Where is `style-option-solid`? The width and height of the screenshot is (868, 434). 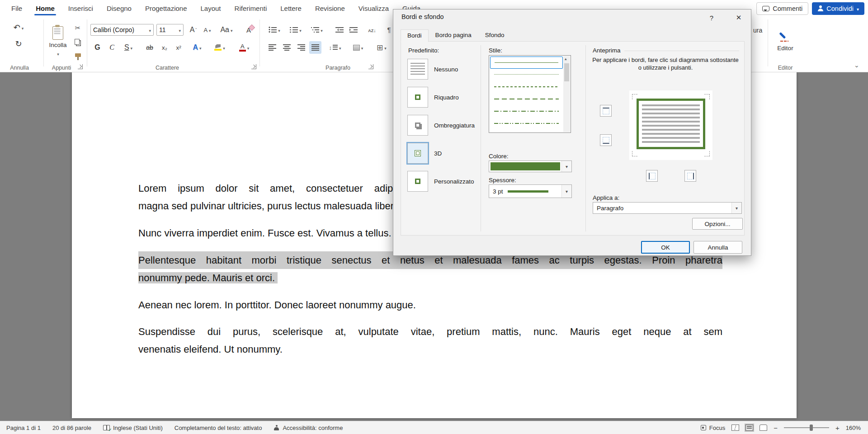 style-option-solid is located at coordinates (526, 62).